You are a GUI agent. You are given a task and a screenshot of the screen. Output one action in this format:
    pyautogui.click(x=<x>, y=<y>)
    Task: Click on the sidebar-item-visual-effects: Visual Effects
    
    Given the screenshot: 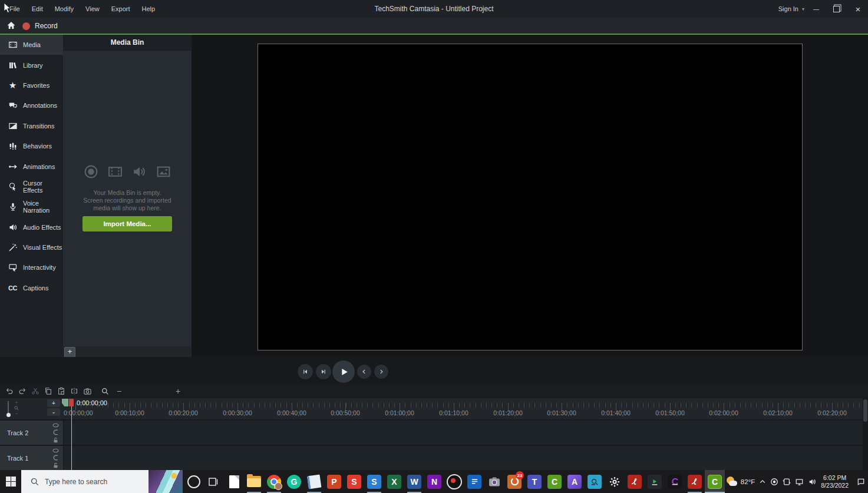 What is the action you would take?
    pyautogui.click(x=32, y=247)
    